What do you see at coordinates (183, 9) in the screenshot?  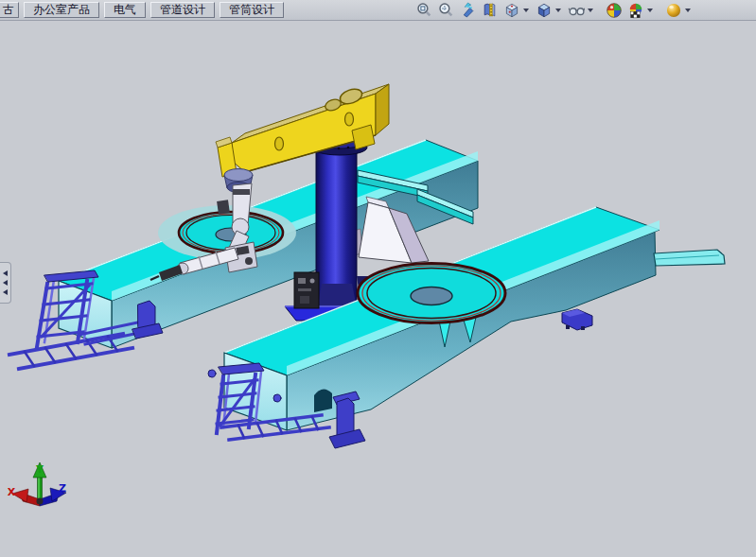 I see `tab-piping-design: 管道设计` at bounding box center [183, 9].